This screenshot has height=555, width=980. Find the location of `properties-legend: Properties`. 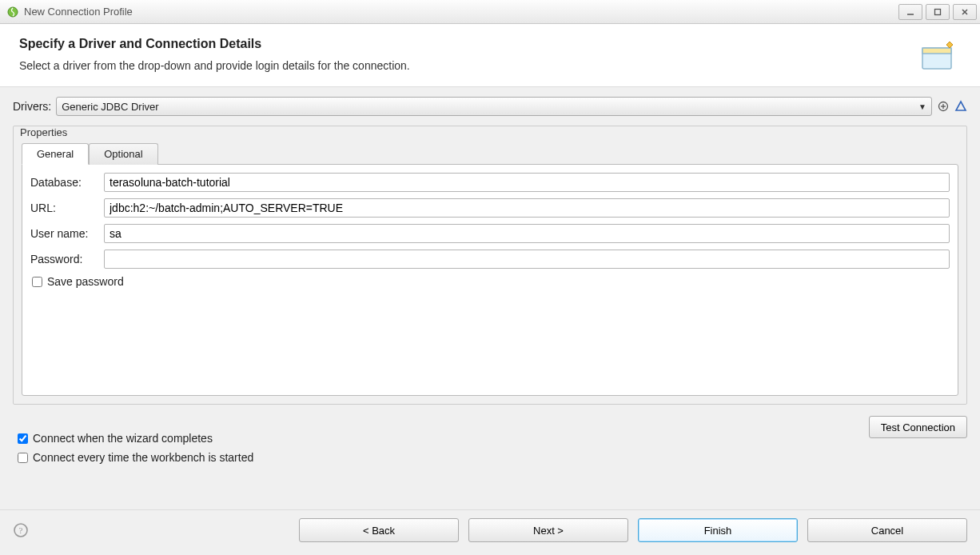

properties-legend: Properties is located at coordinates (488, 133).